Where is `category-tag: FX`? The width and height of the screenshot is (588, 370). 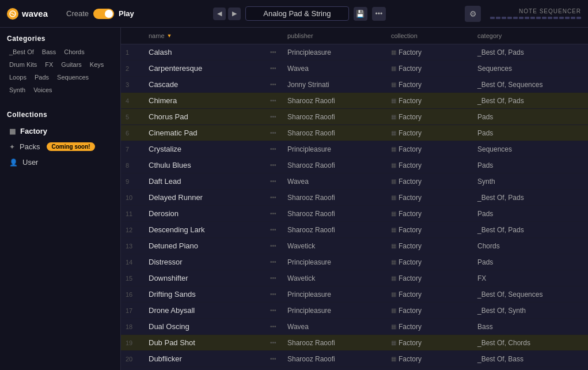
category-tag: FX is located at coordinates (49, 65).